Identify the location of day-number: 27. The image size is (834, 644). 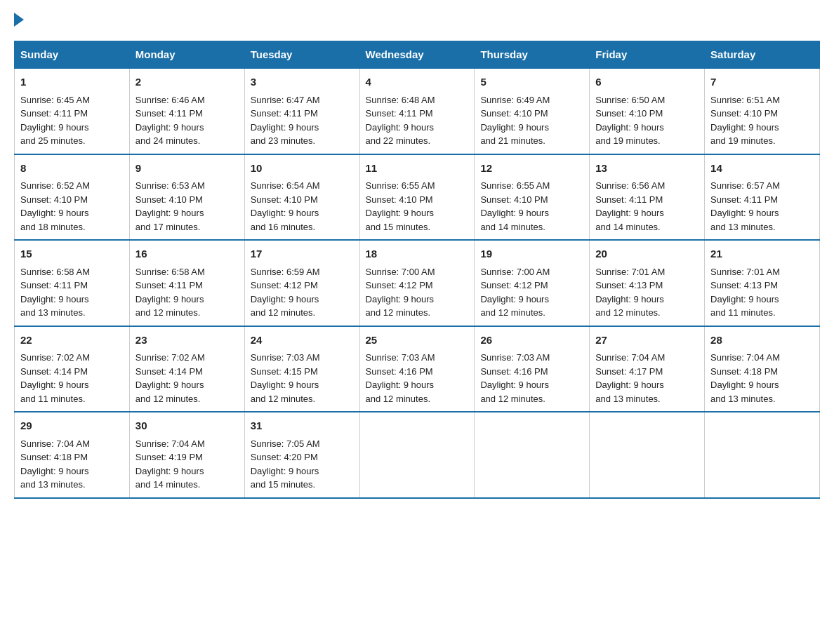
(647, 341).